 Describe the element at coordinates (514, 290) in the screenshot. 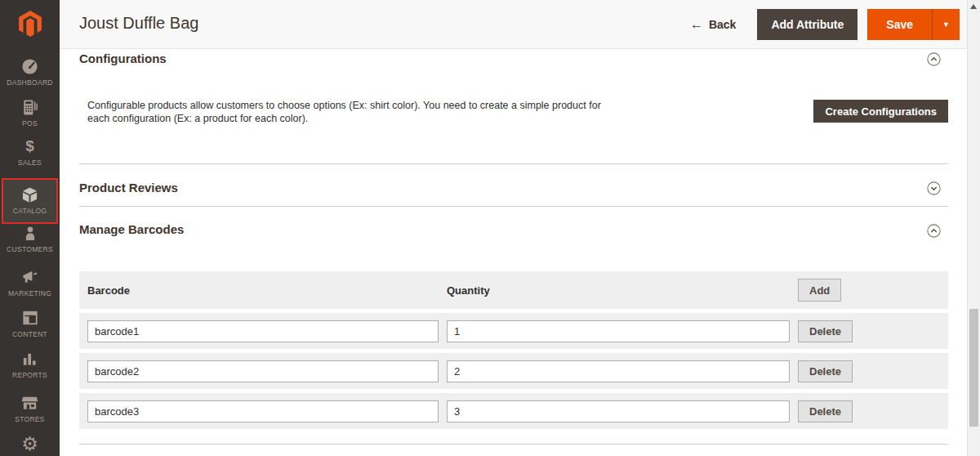

I see `barcodes-table-header: Barcode Quantity Add` at that location.